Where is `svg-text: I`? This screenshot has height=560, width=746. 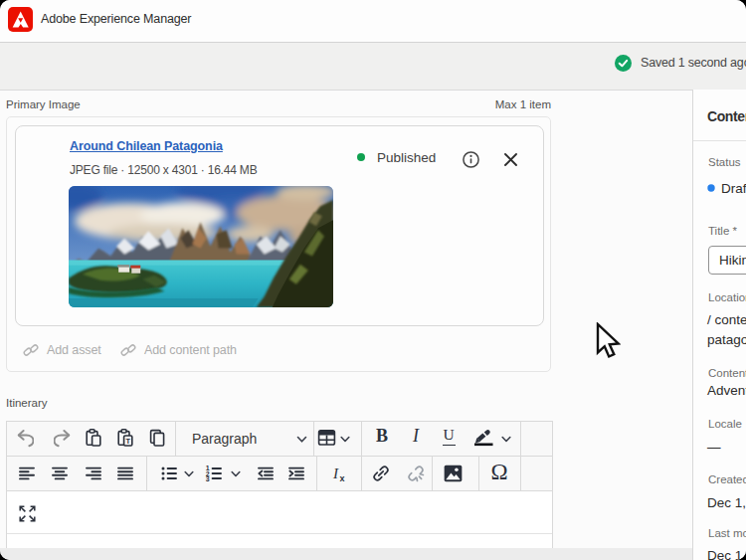
svg-text: I is located at coordinates (336, 473).